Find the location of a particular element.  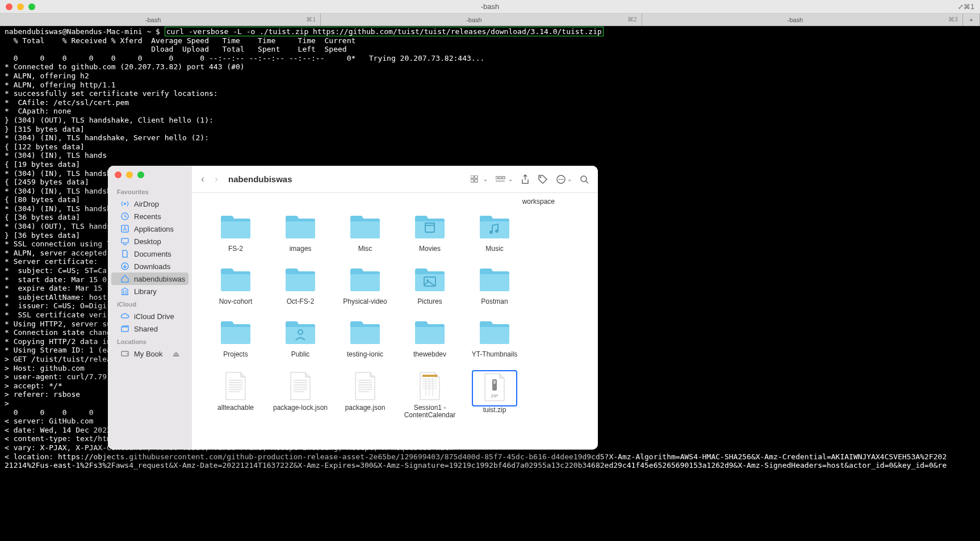

file-item-package-lock-json: package-lock.json is located at coordinates (300, 395).